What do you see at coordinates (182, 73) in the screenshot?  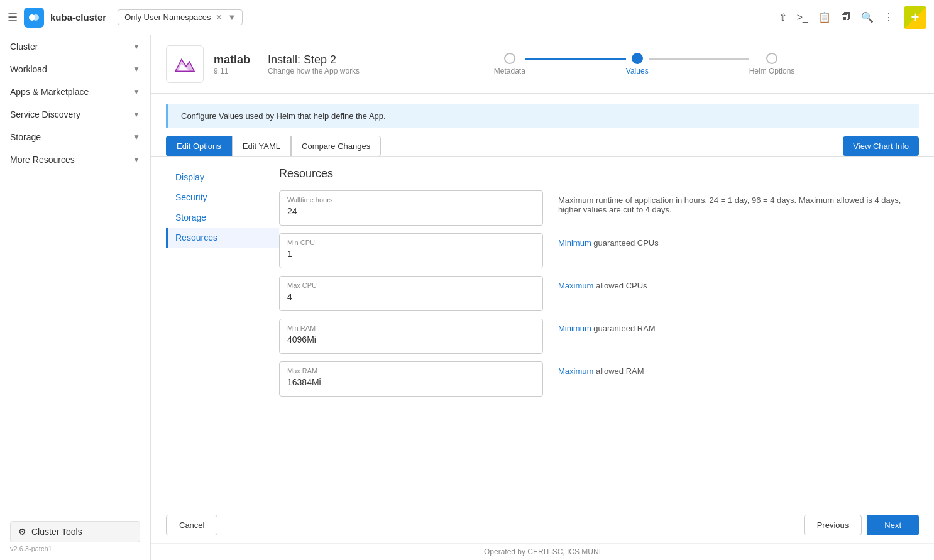 I see `svg-text: MATLAB` at bounding box center [182, 73].